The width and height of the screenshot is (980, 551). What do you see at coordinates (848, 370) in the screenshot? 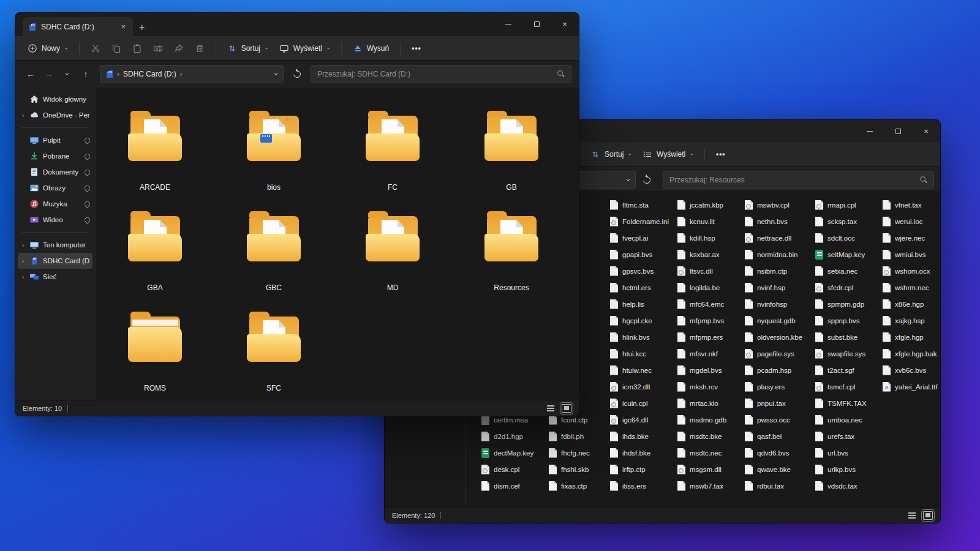
I see `file-item: t2act.sgf` at bounding box center [848, 370].